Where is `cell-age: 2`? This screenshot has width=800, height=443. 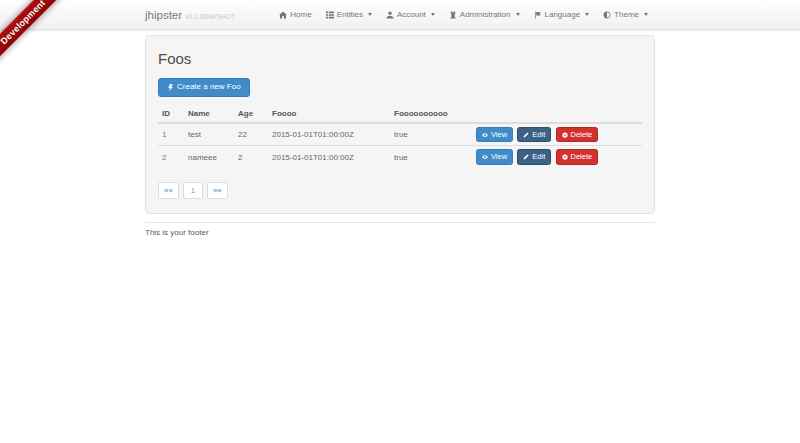 cell-age: 2 is located at coordinates (251, 157).